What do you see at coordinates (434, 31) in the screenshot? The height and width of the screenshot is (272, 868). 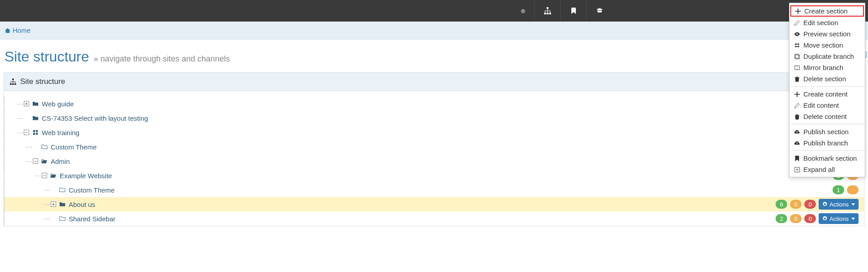 I see `breadcrumb: Home` at bounding box center [434, 31].